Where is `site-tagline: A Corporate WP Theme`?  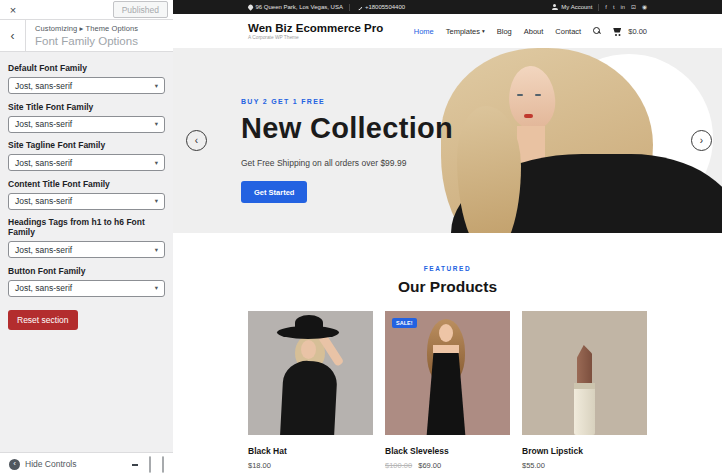
site-tagline: A Corporate WP Theme is located at coordinates (316, 38).